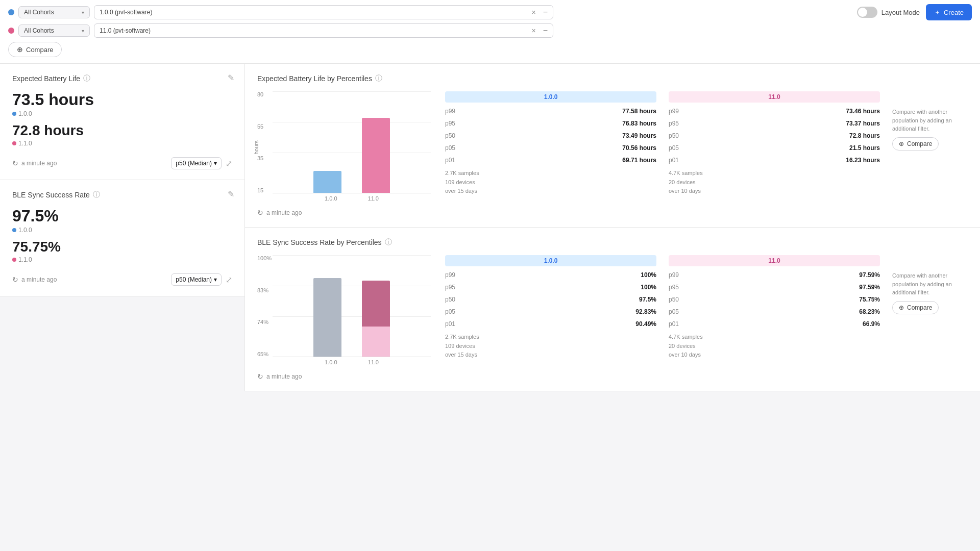  What do you see at coordinates (774, 148) in the screenshot?
I see `battery-stat-p05-2: p05 21.5 hours` at bounding box center [774, 148].